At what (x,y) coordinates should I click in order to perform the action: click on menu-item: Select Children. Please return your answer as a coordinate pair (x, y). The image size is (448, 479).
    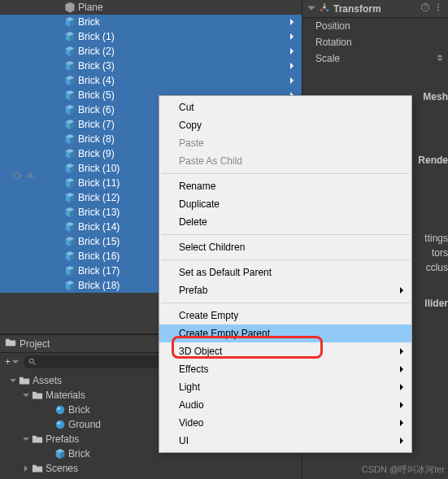
    Looking at the image, I should click on (285, 247).